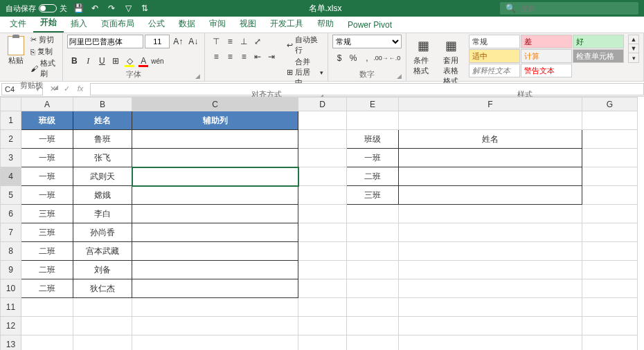  Describe the element at coordinates (258, 42) in the screenshot. I see `orientation-button: ⤢` at that location.